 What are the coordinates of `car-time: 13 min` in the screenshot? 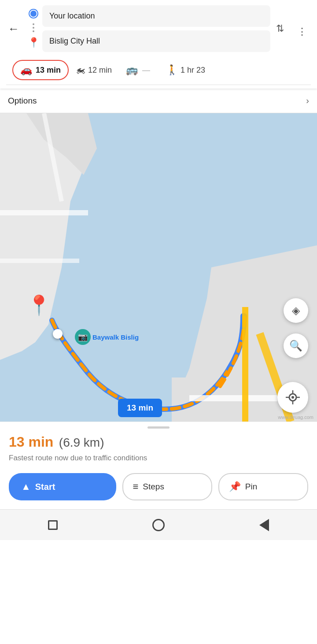 It's located at (48, 70).